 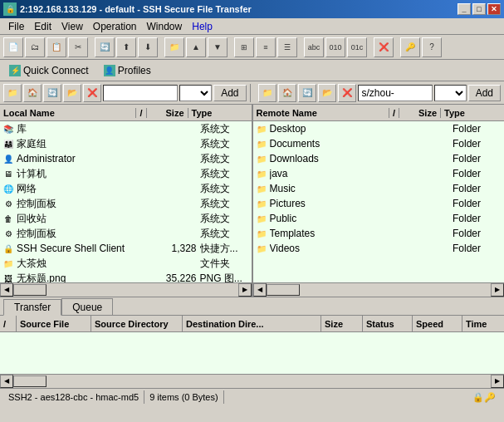 What do you see at coordinates (485, 93) in the screenshot?
I see `remote-add-button: Add` at bounding box center [485, 93].